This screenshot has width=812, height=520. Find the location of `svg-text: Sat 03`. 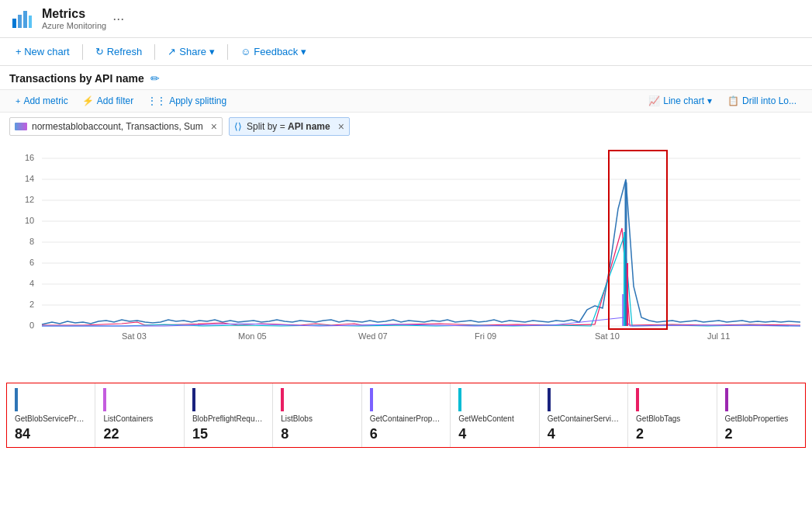

svg-text: Sat 03 is located at coordinates (134, 336).